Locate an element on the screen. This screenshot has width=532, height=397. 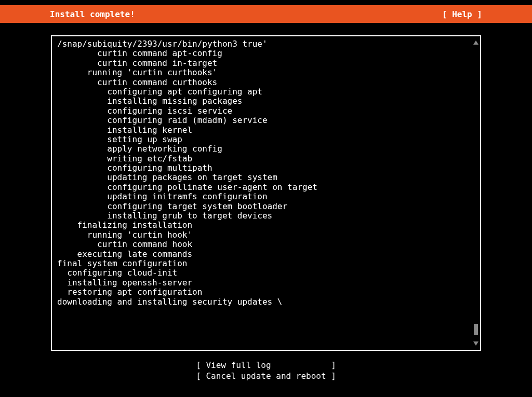
footer-actions: [ View full log ] [ Cancel update and re… is located at coordinates (266, 371).